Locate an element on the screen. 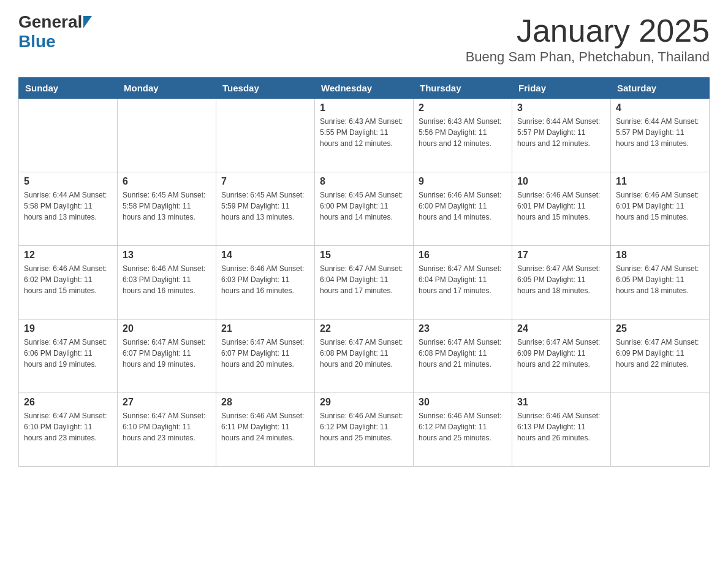 The height and width of the screenshot is (563, 728). calendar-cell: 11Sunrise: 6:46 AM Sunset: 6:01 PM Dayli… is located at coordinates (661, 209).